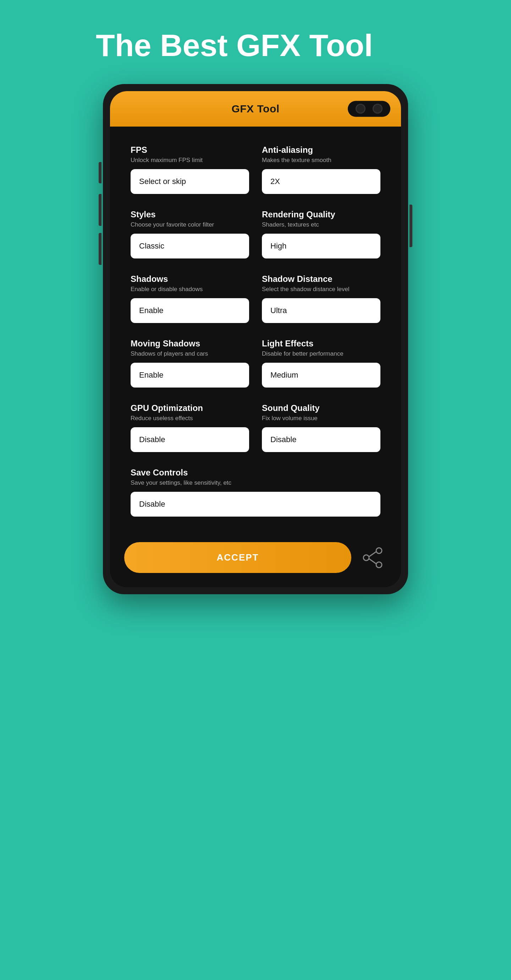 The width and height of the screenshot is (511, 980). I want to click on setting-gpu-optimization: GPU Optimization Reduce useless effects …, so click(190, 428).